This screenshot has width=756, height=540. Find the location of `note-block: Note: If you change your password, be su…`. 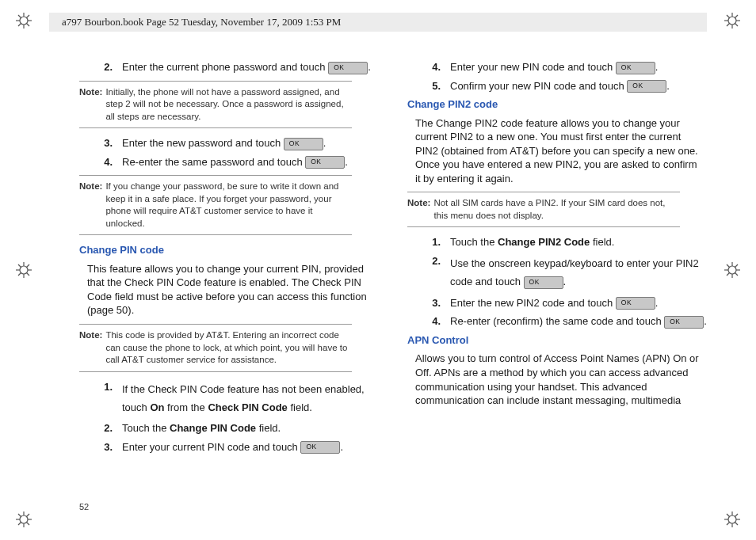

note-block: Note: If you change your password, be su… is located at coordinates (216, 205).